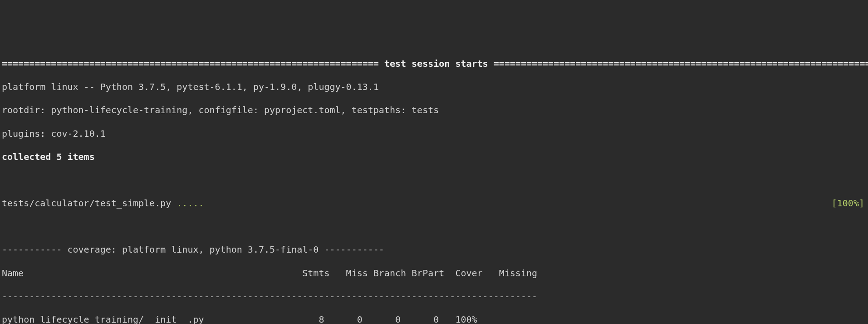 This screenshot has height=324, width=868. I want to click on plugins-line: plugins: cov-2.10.1, so click(434, 134).